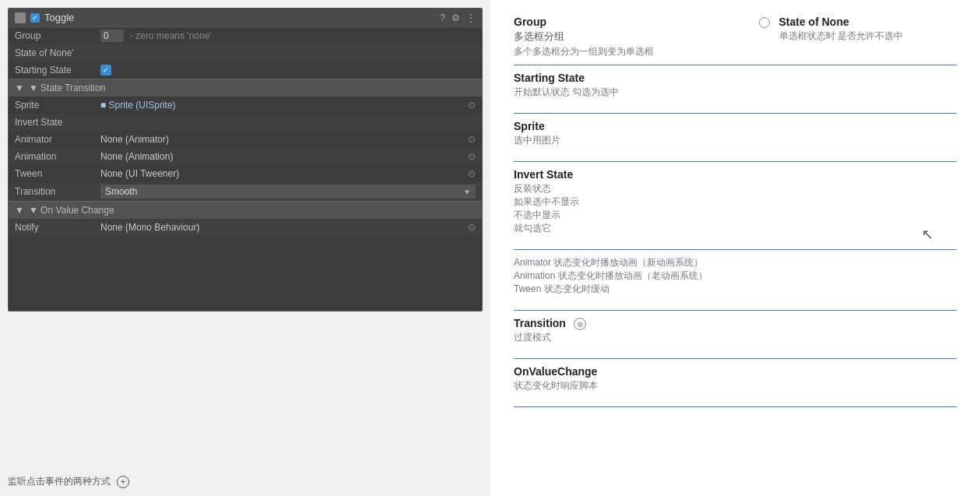  I want to click on animator-tooltip-text: Animator 状态变化时播放动画（新动画系统）, so click(735, 263).